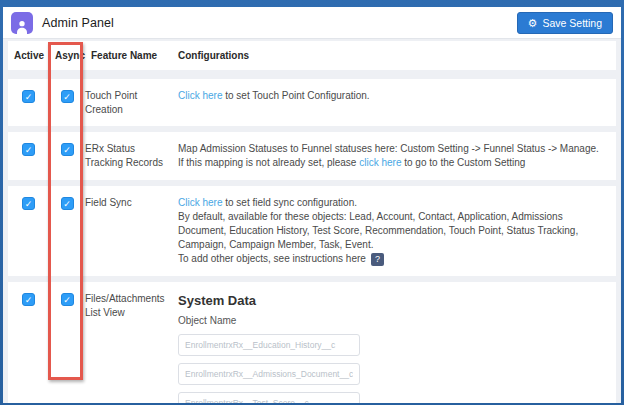 The height and width of the screenshot is (405, 624). I want to click on column-header-async: Async, so click(67, 56).